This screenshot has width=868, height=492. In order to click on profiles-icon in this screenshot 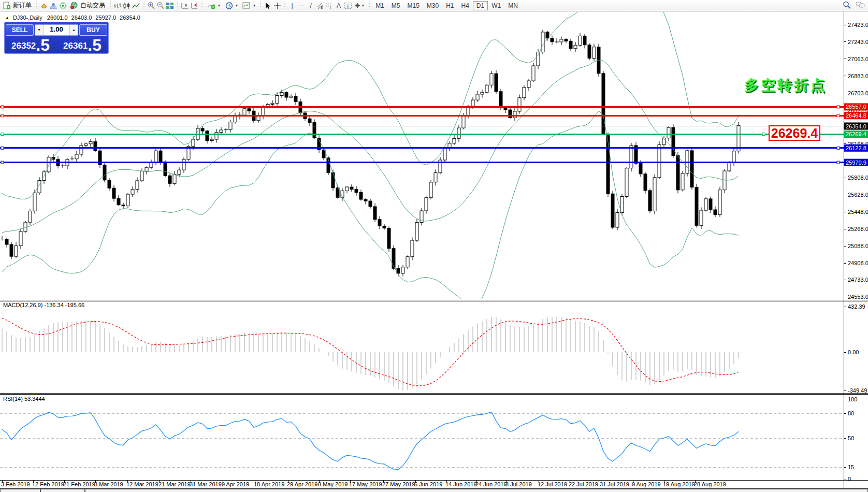, I will do `click(44, 6)`.